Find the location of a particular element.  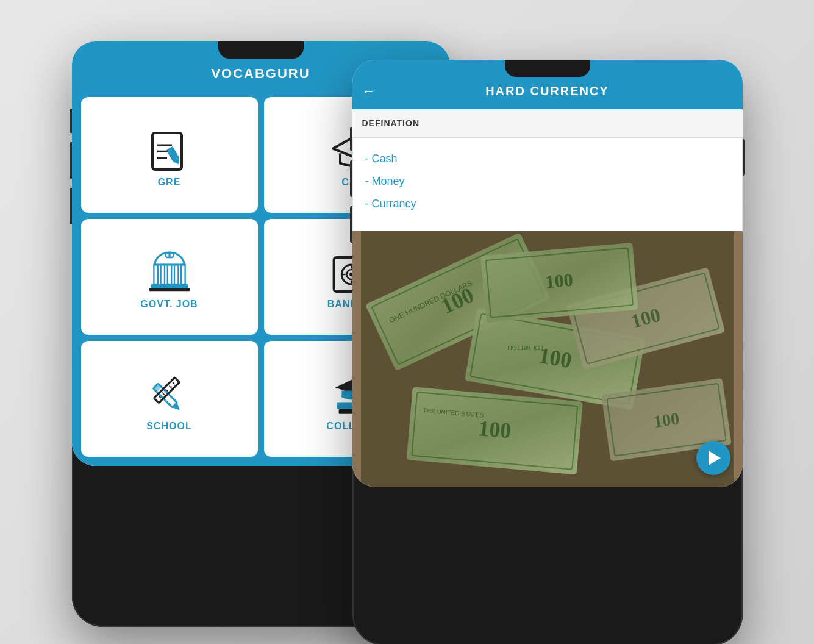

back-button: ← is located at coordinates (369, 91).